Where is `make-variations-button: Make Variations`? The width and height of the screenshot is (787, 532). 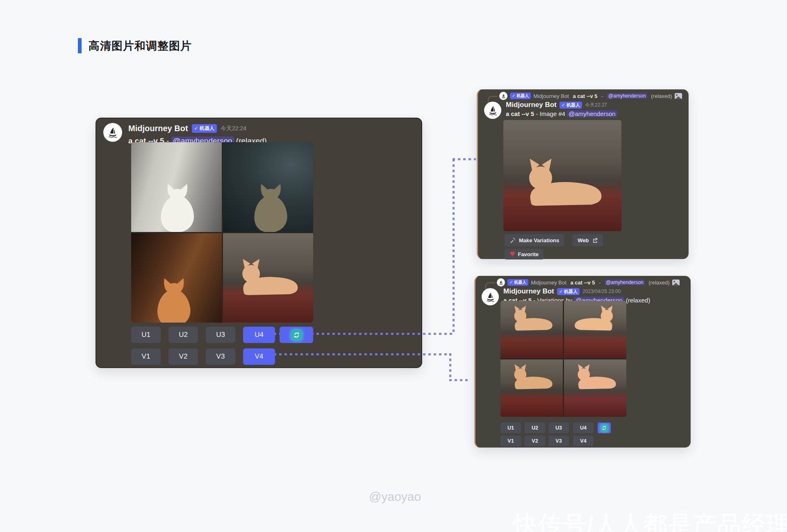 make-variations-button: Make Variations is located at coordinates (535, 240).